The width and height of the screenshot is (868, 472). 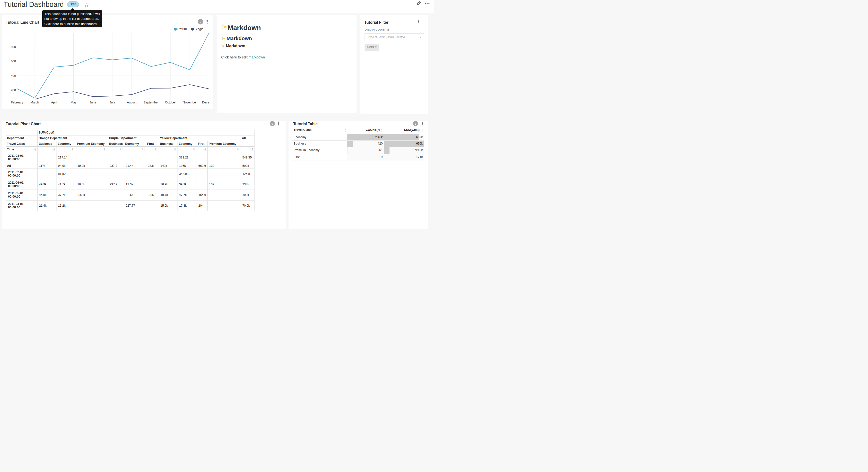 What do you see at coordinates (13, 76) in the screenshot?
I see `svg-text: 400` at bounding box center [13, 76].